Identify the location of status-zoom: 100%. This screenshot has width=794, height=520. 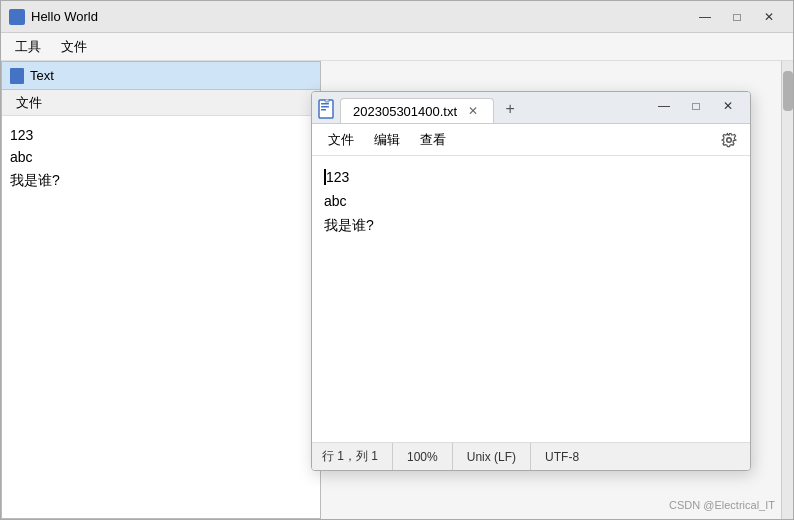
(423, 456).